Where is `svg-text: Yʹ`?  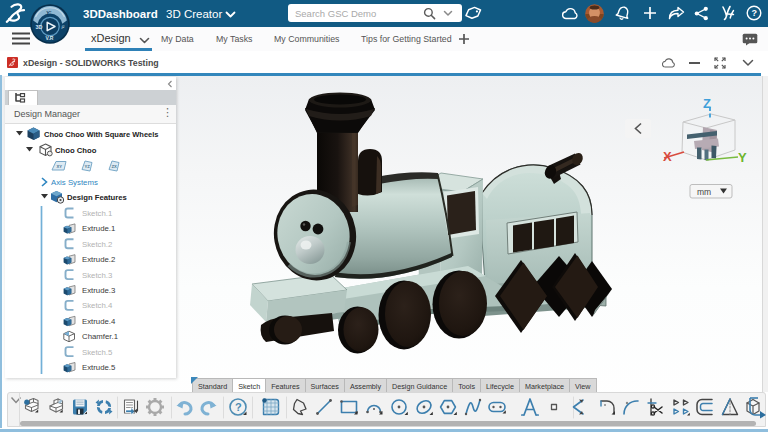
svg-text: Yʹ is located at coordinates (49, 13).